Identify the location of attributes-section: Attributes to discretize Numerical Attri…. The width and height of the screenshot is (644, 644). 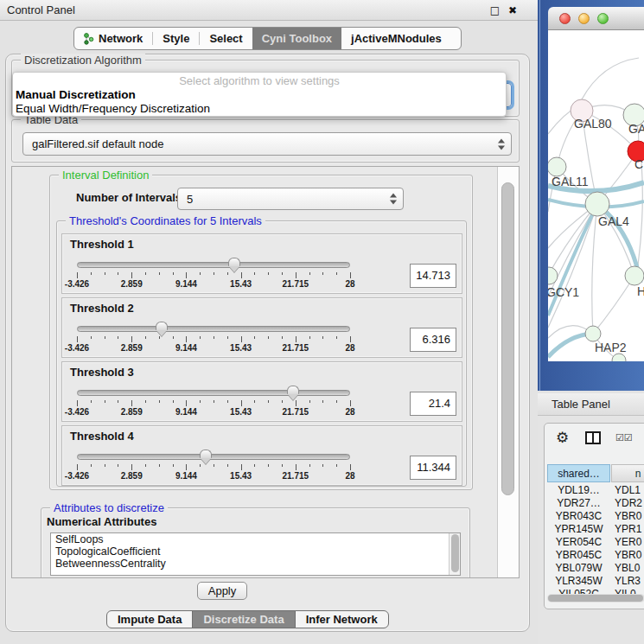
(256, 543).